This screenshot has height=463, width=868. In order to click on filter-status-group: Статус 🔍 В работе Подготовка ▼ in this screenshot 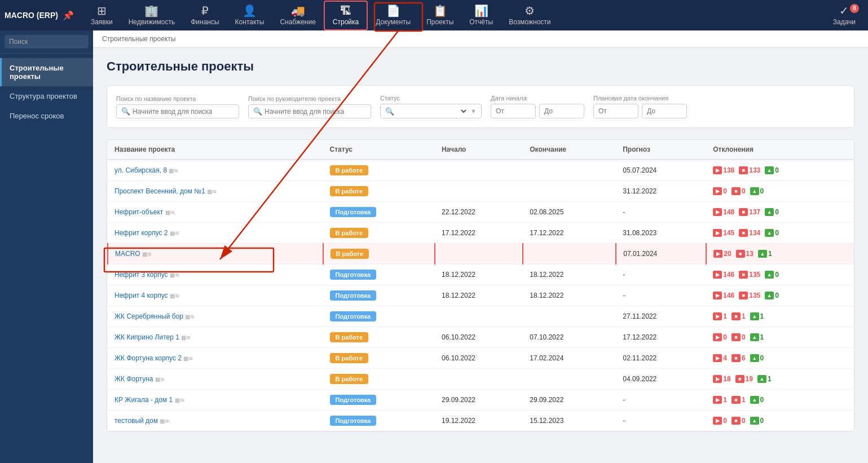, I will do `click(431, 107)`.